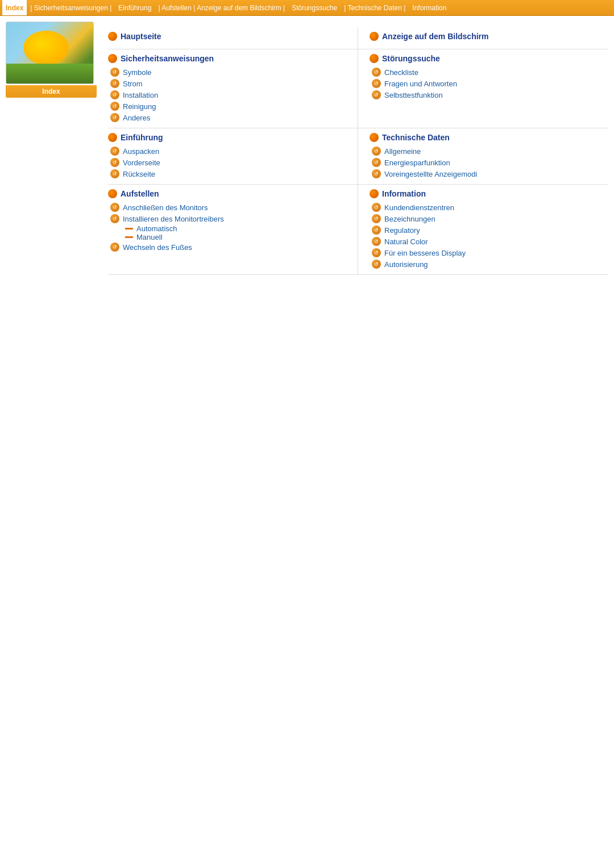  What do you see at coordinates (429, 8) in the screenshot?
I see `nav-item-information: Information` at bounding box center [429, 8].